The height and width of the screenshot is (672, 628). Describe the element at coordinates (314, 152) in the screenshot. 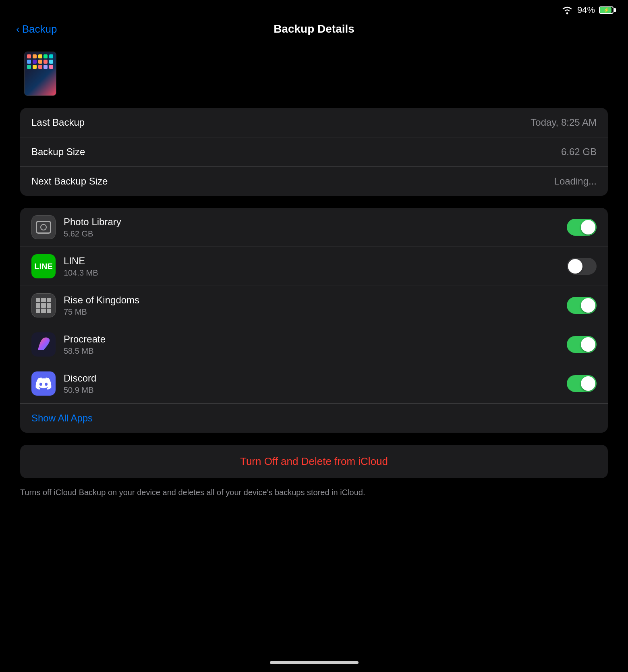

I see `backup-info-card: Last Backup Today, 8:25 AM Backup Size 6…` at that location.